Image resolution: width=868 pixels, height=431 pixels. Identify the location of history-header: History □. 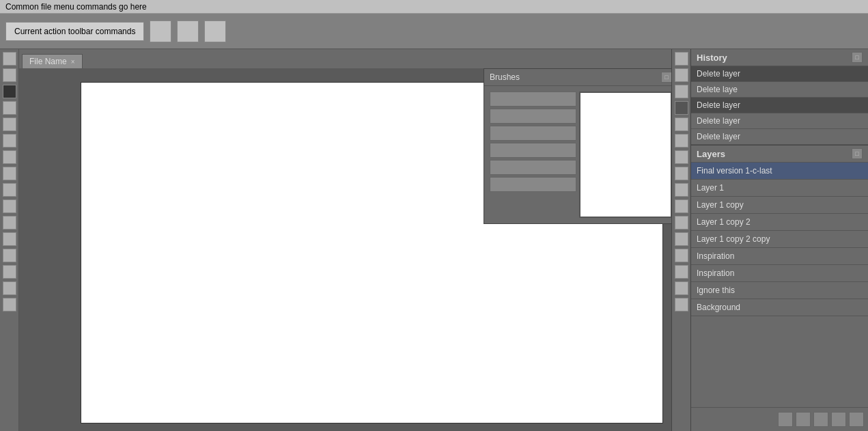
(780, 57).